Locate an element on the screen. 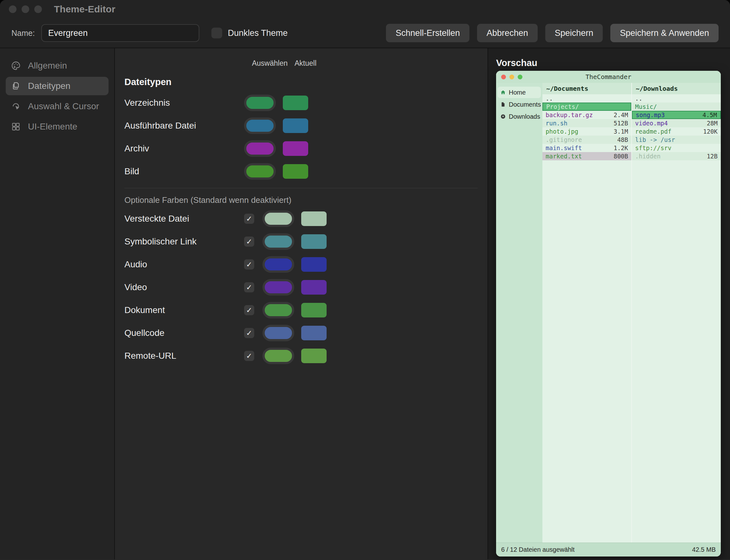 This screenshot has width=730, height=560. preview-heading: Vorschau is located at coordinates (613, 63).